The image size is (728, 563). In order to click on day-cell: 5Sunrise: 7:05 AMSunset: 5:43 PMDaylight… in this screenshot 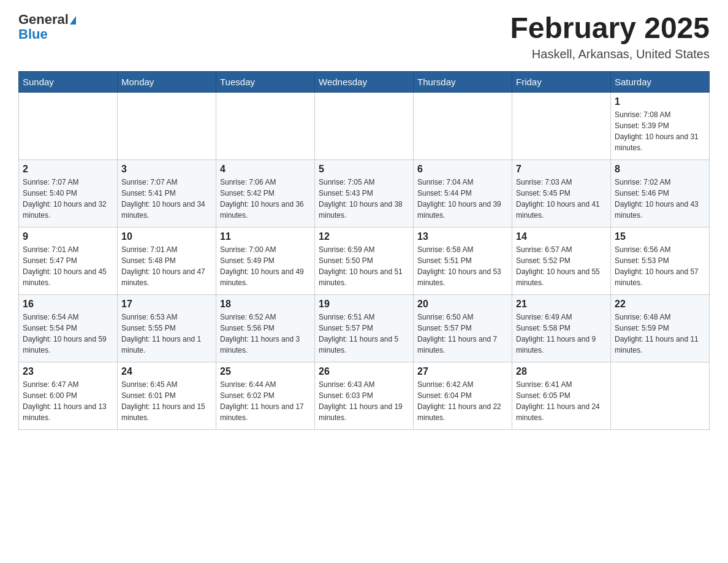, I will do `click(364, 193)`.